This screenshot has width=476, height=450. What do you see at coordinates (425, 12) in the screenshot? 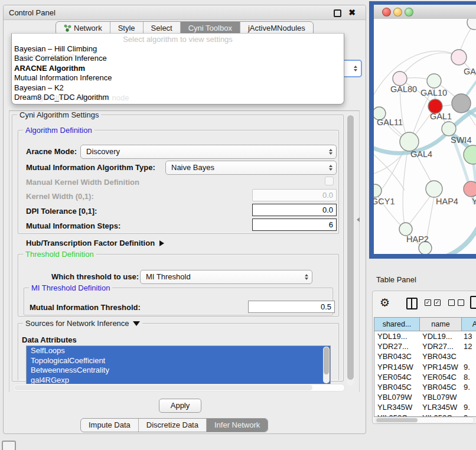
I see `network-window-titlebar` at bounding box center [425, 12].